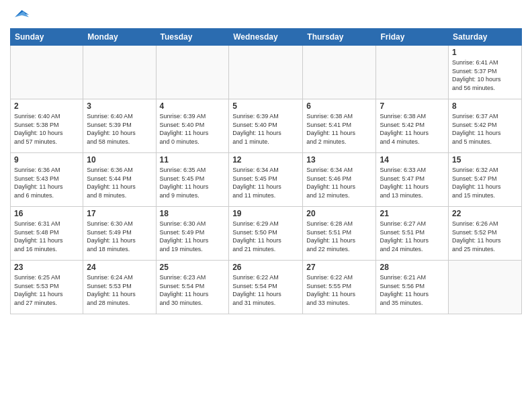 This screenshot has height=411, width=532. I want to click on day-info: Sunrise: 6:37 AM Sunset: 5:42 PM Dayligh…, so click(485, 129).